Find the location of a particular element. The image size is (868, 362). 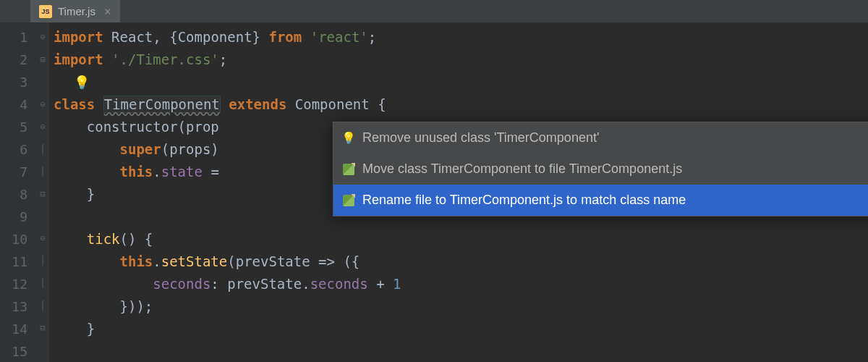

line-number: 1 is located at coordinates (14, 38).